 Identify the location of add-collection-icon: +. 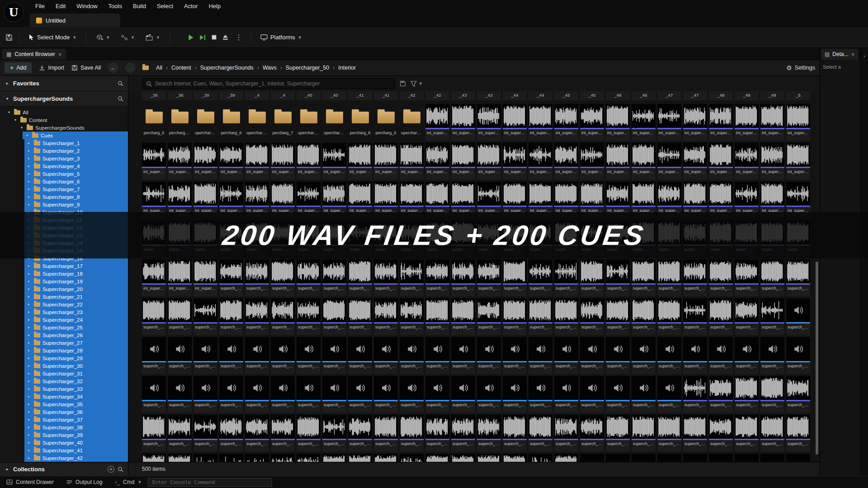
(111, 469).